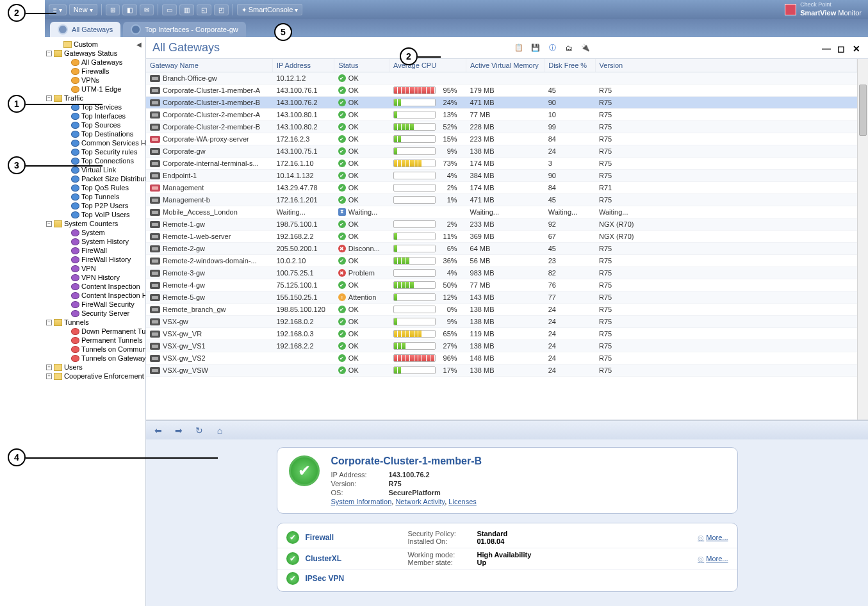 The height and width of the screenshot is (606, 868). I want to click on table-row: Corporate-WA-proxy-server172.16.2.3✔OK15…, so click(507, 140).